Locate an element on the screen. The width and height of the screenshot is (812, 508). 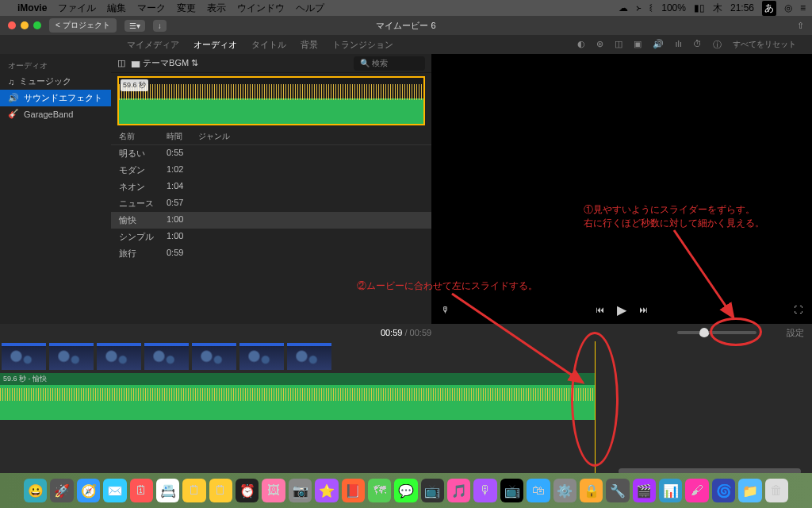
dock-app-icon: 💬 is located at coordinates (406, 491).